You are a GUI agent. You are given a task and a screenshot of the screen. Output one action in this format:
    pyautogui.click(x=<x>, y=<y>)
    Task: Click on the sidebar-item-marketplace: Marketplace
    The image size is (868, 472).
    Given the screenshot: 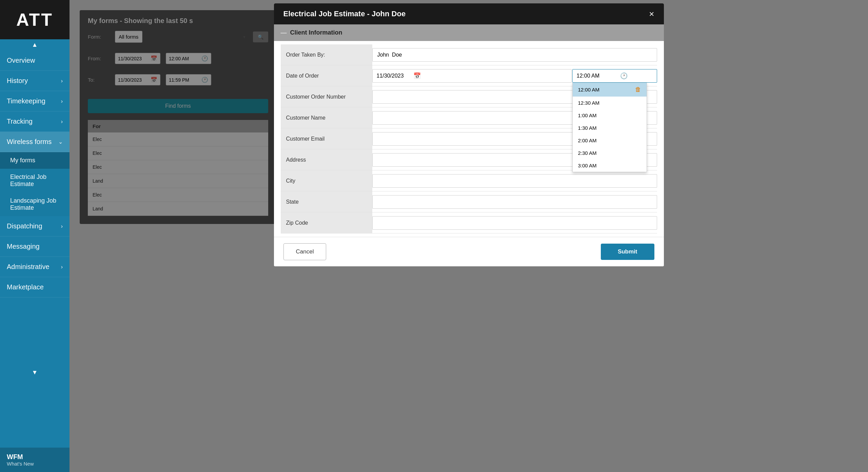 What is the action you would take?
    pyautogui.click(x=35, y=287)
    